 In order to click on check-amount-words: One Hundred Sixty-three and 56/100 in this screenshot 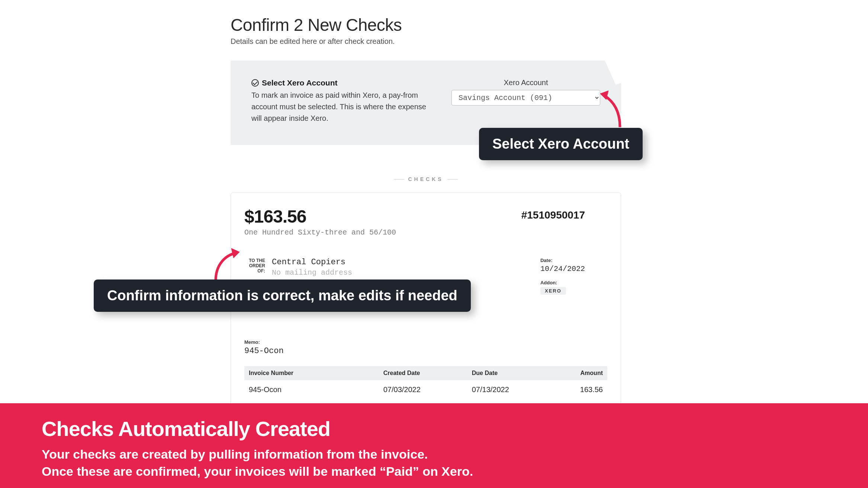, I will do `click(320, 233)`.